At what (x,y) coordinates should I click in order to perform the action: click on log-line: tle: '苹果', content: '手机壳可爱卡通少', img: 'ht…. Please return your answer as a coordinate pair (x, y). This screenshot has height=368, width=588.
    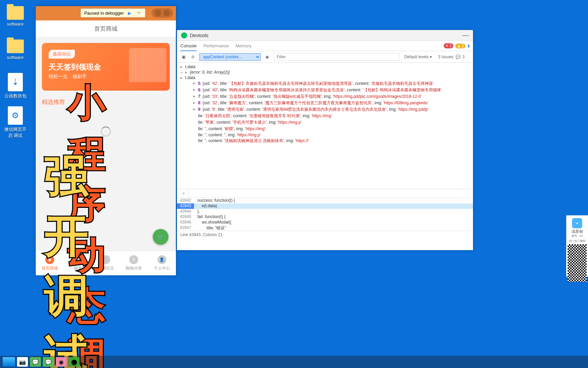
    Looking at the image, I should click on (325, 123).